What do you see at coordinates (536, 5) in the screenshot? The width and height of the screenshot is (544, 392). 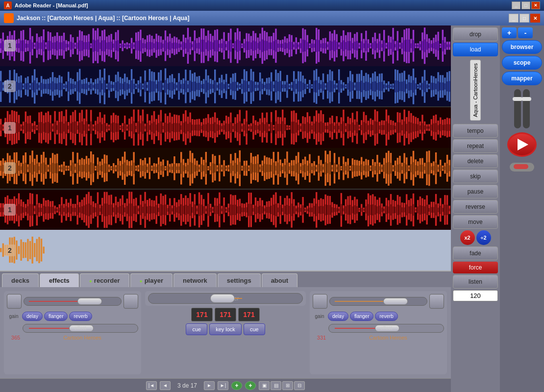 I see `close-button: ✕` at bounding box center [536, 5].